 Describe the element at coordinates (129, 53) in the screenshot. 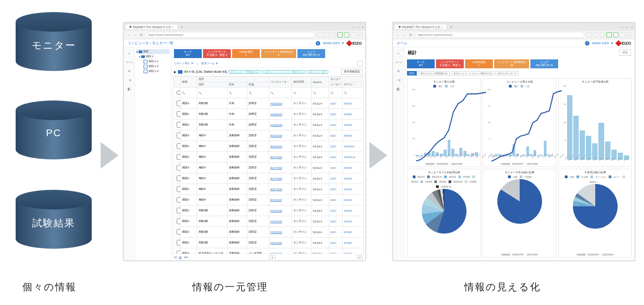

I see `sidebar-home-icon: ⌂` at that location.